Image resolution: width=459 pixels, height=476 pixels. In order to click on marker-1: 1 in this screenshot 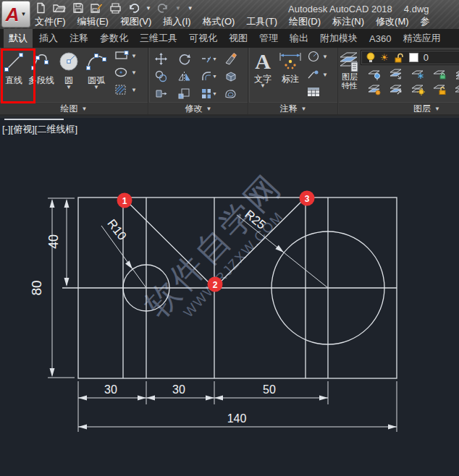, I will do `click(125, 201)`.